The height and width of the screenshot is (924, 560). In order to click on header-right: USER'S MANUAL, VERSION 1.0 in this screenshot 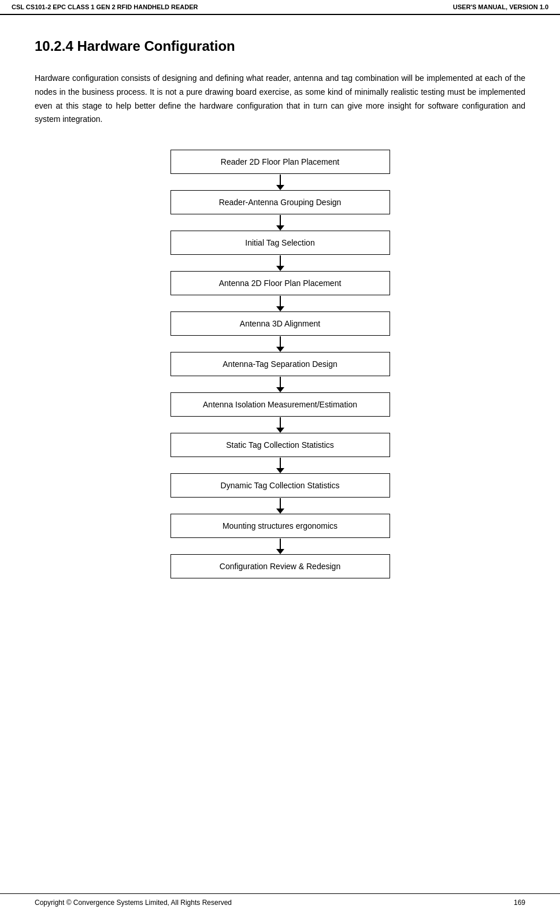, I will do `click(500, 7)`.